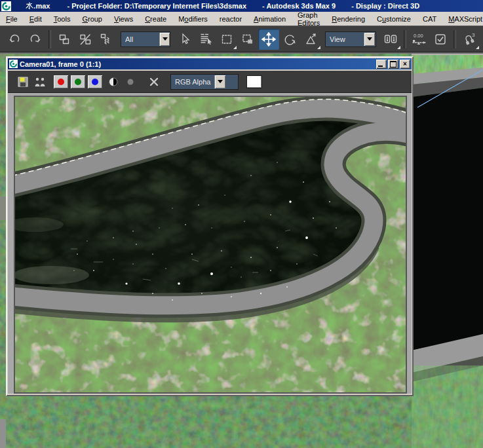 This screenshot has height=448, width=483. Describe the element at coordinates (193, 82) in the screenshot. I see `channel-display-value: RGB Alpha` at that location.